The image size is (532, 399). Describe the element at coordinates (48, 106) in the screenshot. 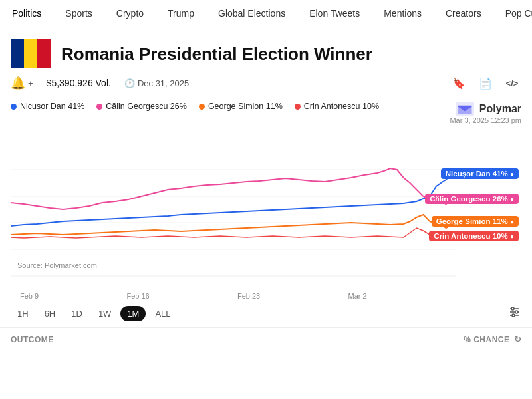

I see `legend-nicusor: Nicușor Dan 41%` at that location.